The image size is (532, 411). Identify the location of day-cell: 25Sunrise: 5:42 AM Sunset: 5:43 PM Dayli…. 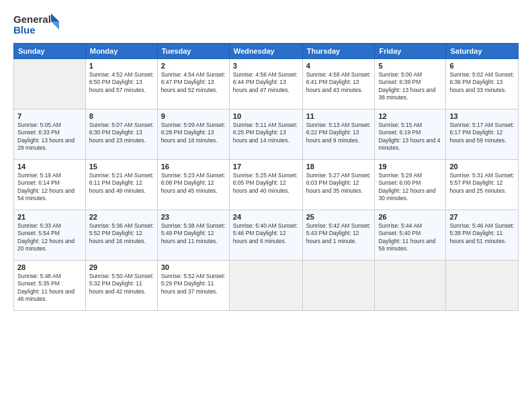
(339, 235).